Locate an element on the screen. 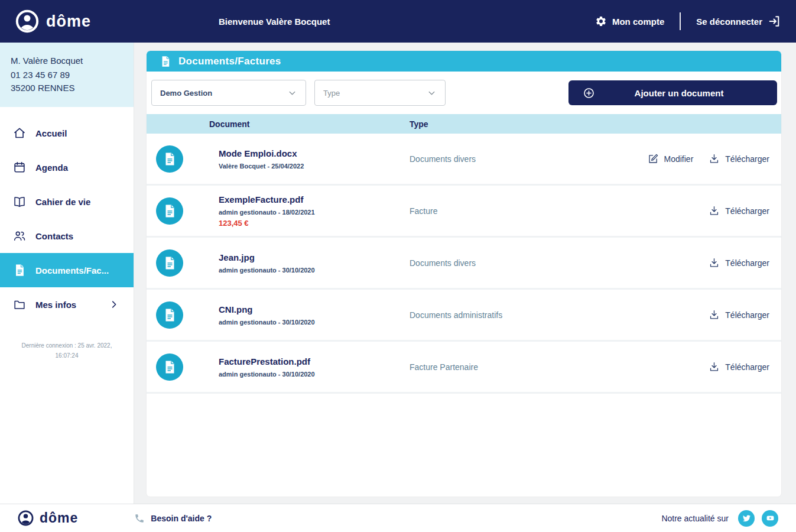 The width and height of the screenshot is (796, 532). youtube-icon is located at coordinates (771, 518).